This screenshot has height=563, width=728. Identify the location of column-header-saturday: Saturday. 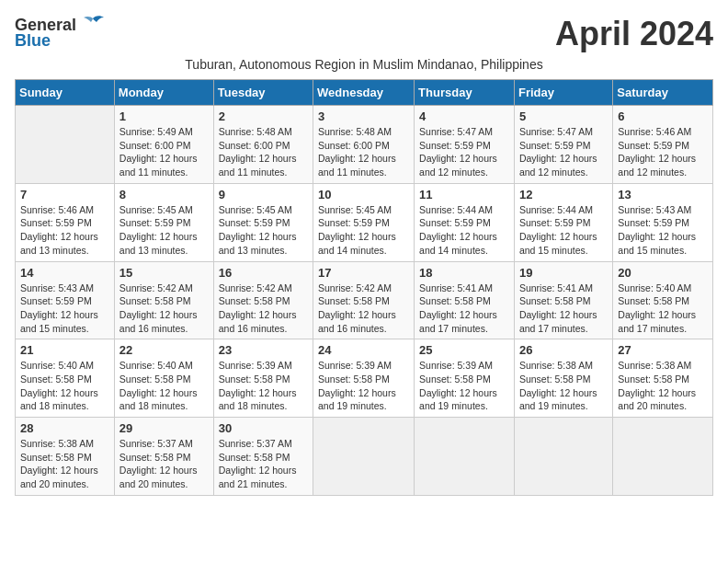
(664, 93).